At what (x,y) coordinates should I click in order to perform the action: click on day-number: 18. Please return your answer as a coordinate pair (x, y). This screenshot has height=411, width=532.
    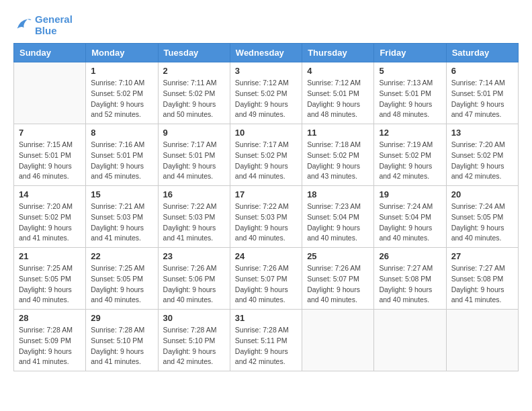
    Looking at the image, I should click on (338, 195).